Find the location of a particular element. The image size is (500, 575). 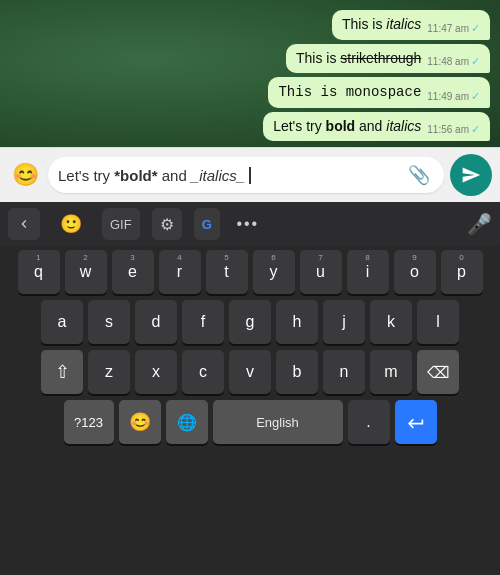

keyboard-toolbar: 🙂 GIF ⚙ G ••• 🎤 is located at coordinates (250, 224).